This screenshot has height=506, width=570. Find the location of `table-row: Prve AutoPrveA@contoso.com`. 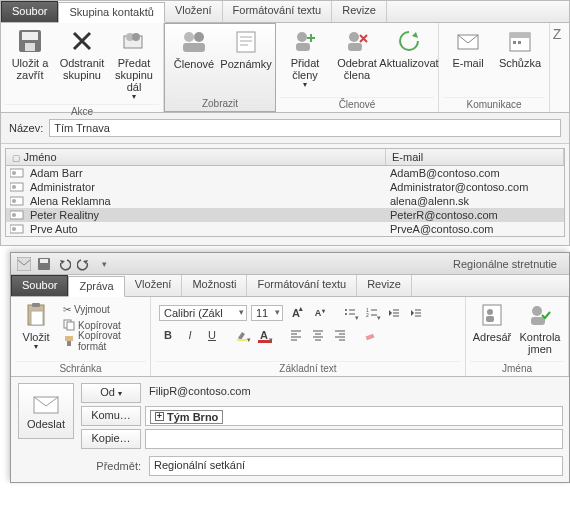

table-row: Prve AutoPrveA@contoso.com is located at coordinates (285, 229).